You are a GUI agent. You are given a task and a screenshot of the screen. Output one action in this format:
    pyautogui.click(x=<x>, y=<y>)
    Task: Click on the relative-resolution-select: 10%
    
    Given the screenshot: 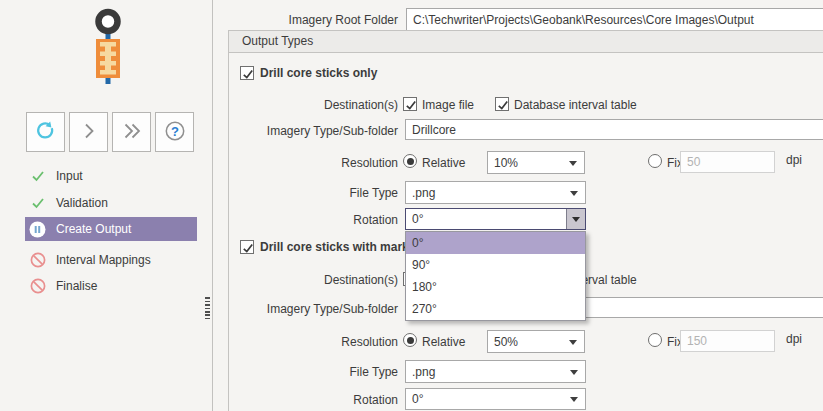 What is the action you would take?
    pyautogui.click(x=536, y=162)
    